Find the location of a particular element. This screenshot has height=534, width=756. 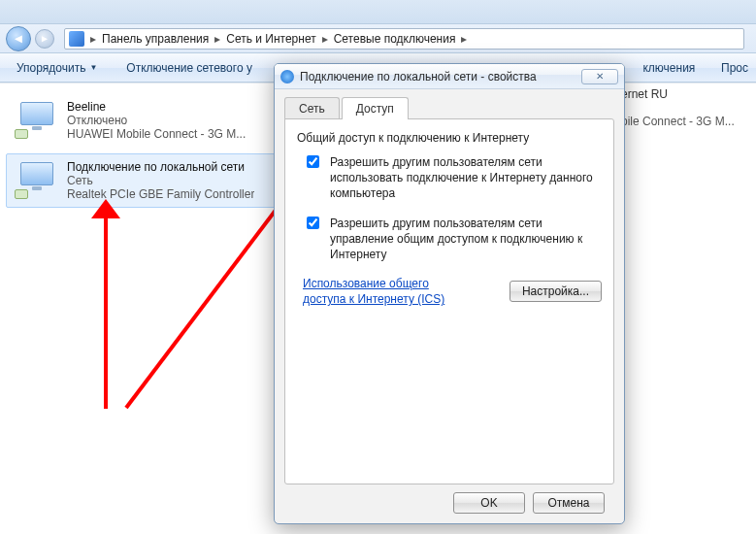

connection-state: Отключено is located at coordinates (156, 120).